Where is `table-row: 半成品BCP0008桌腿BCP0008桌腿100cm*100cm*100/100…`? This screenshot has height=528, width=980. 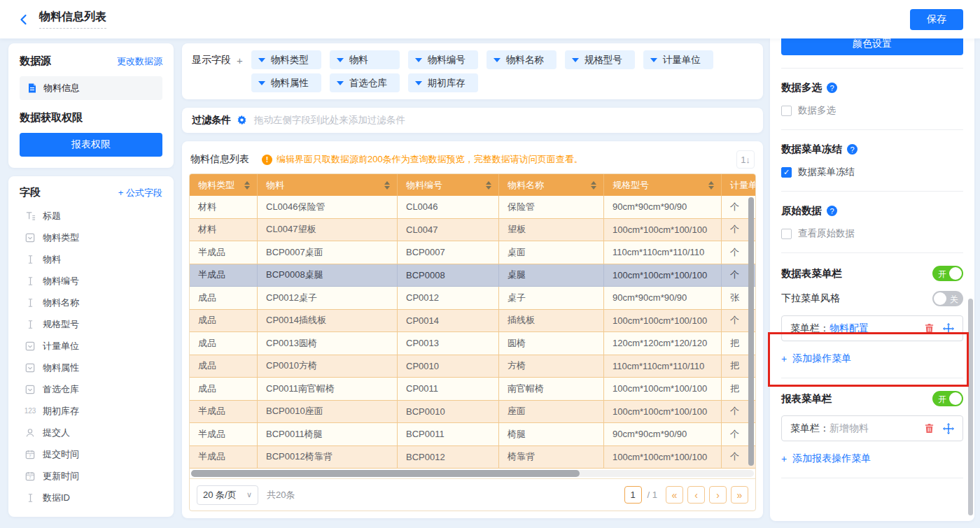
table-row: 半成品BCP0008桌腿BCP0008桌腿100cm*100cm*100/100… is located at coordinates (473, 276).